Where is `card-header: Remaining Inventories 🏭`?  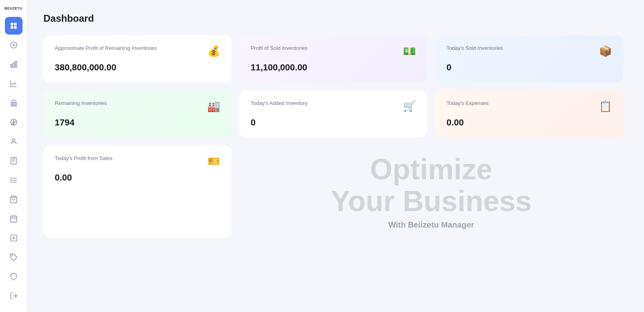 card-header: Remaining Inventories 🏭 is located at coordinates (138, 106).